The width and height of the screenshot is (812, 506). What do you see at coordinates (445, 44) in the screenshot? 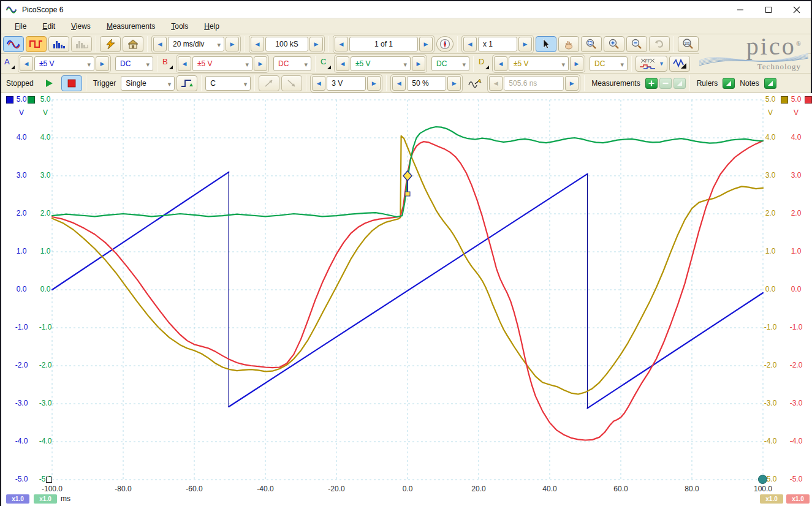
I see `buffer-overview-button` at bounding box center [445, 44].